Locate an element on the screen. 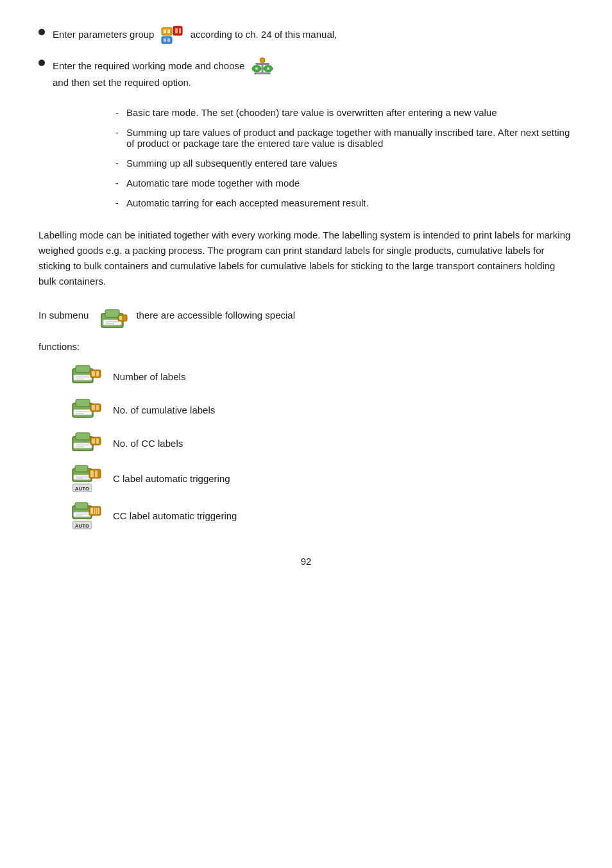  dash-item-1: - Basic tare mode. The set (chooden) tar… is located at coordinates (344, 113).